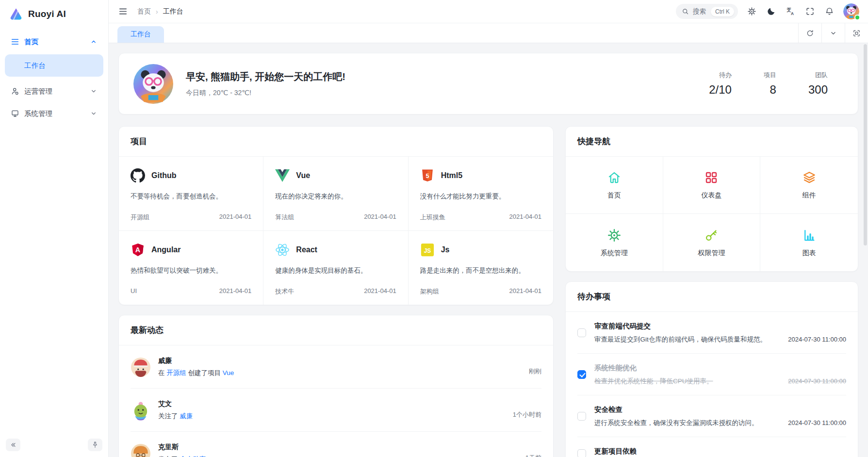  I want to click on notification-bell-icon, so click(830, 12).